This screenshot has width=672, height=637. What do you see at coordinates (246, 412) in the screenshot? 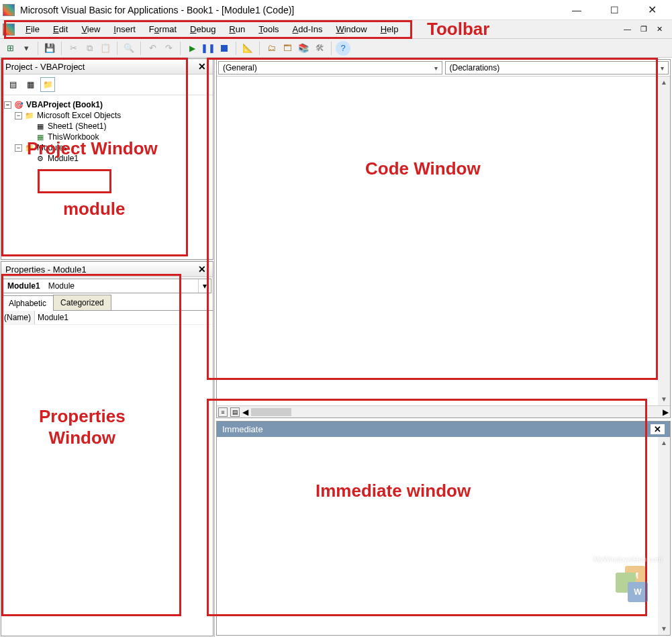
I see `scroll-left-icon: ◀` at bounding box center [246, 412].